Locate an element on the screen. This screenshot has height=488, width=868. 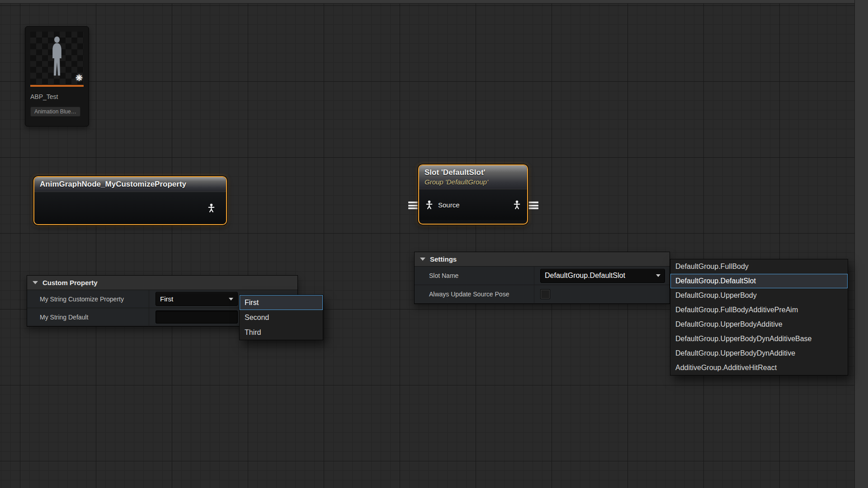
panel-right-edge is located at coordinates (861, 244).